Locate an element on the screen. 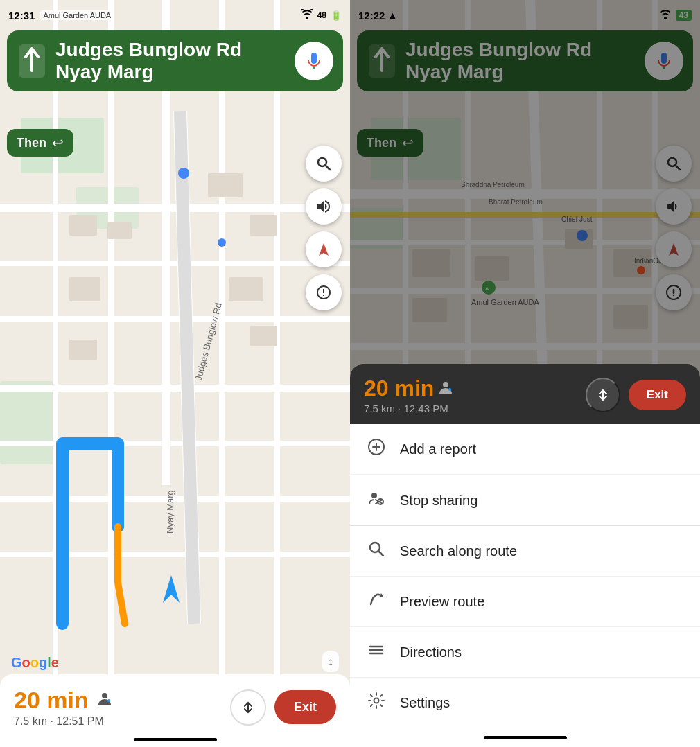  menu-item-add-report: Add a report is located at coordinates (525, 449).